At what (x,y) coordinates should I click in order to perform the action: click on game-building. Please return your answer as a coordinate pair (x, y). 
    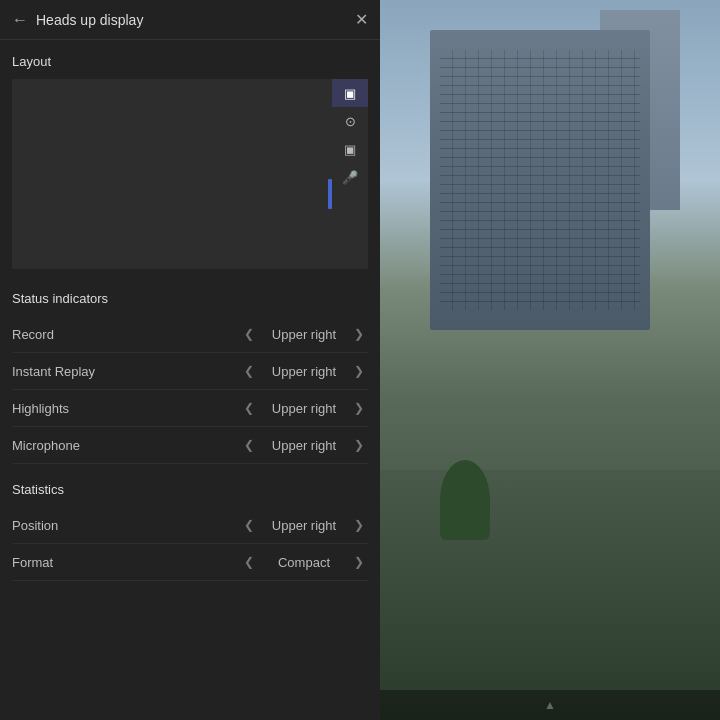
    Looking at the image, I should click on (540, 180).